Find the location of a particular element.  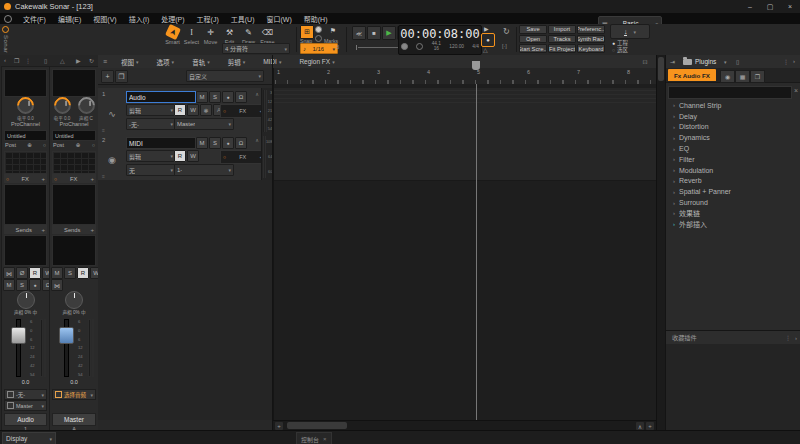

click-toggle-icon is located at coordinates (420, 46).